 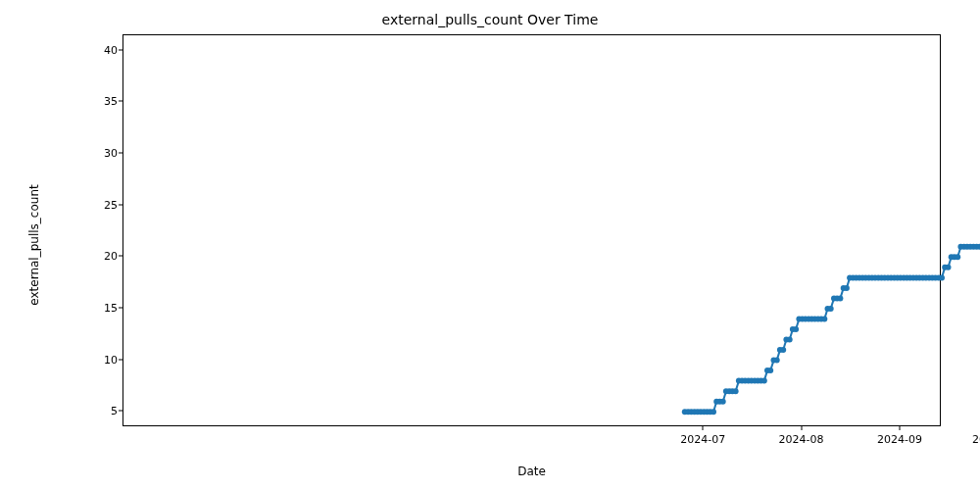 What do you see at coordinates (103, 359) in the screenshot?
I see `ytick-label: 10` at bounding box center [103, 359].